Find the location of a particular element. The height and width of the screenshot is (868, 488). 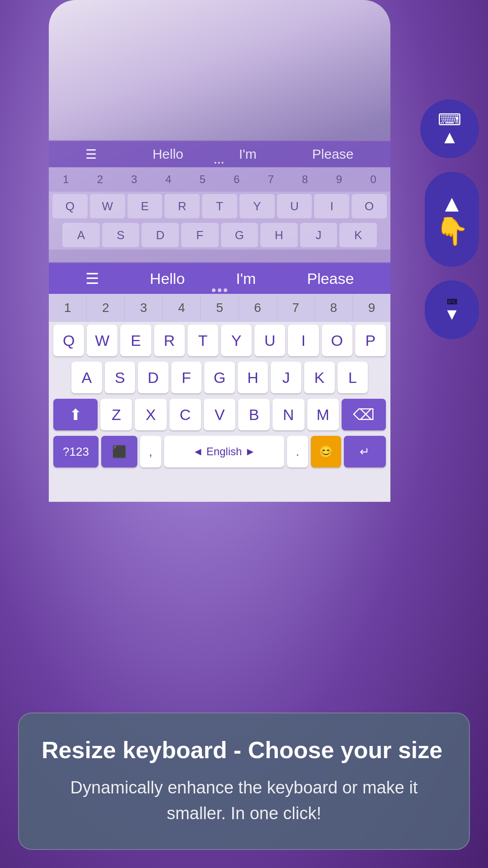

hand-cursor-icon: 👇 is located at coordinates (452, 231).